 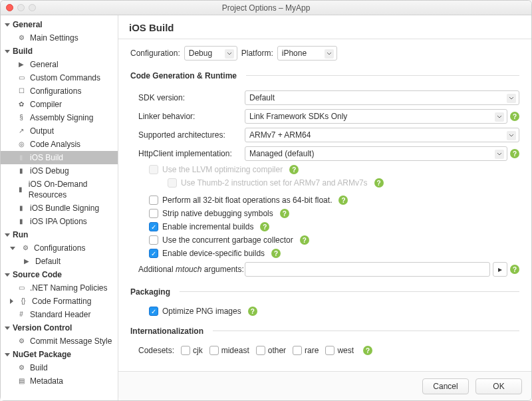 What do you see at coordinates (59, 275) in the screenshot?
I see `sidebar-group-source-code: Source Code` at bounding box center [59, 275].